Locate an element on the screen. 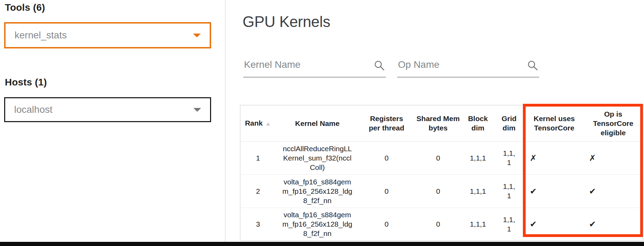 Image resolution: width=644 pixels, height=246 pixels. rank-cell: 1 is located at coordinates (258, 158).